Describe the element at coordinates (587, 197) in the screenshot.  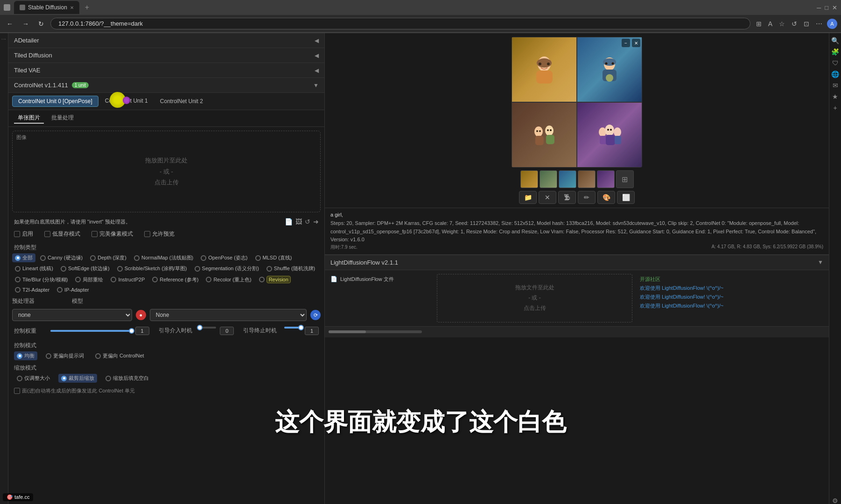
I see `edit-btn: ✏` at that location.